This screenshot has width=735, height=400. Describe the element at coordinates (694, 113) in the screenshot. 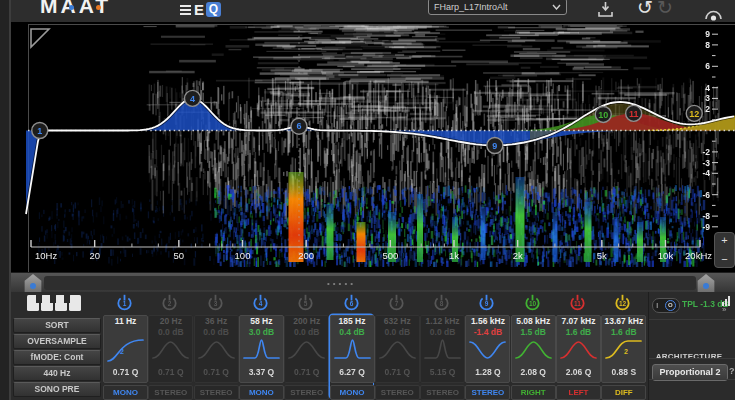

I see `eq-handle-12: 12` at that location.